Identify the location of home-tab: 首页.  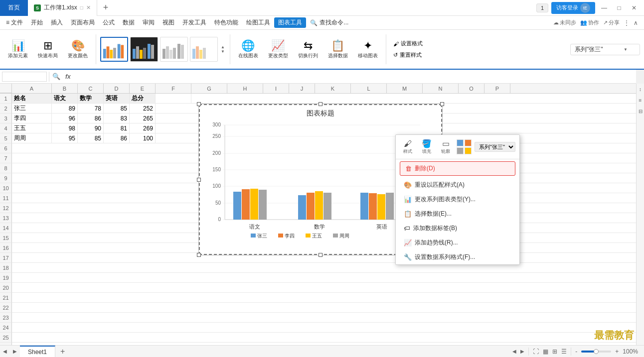
(14, 8).